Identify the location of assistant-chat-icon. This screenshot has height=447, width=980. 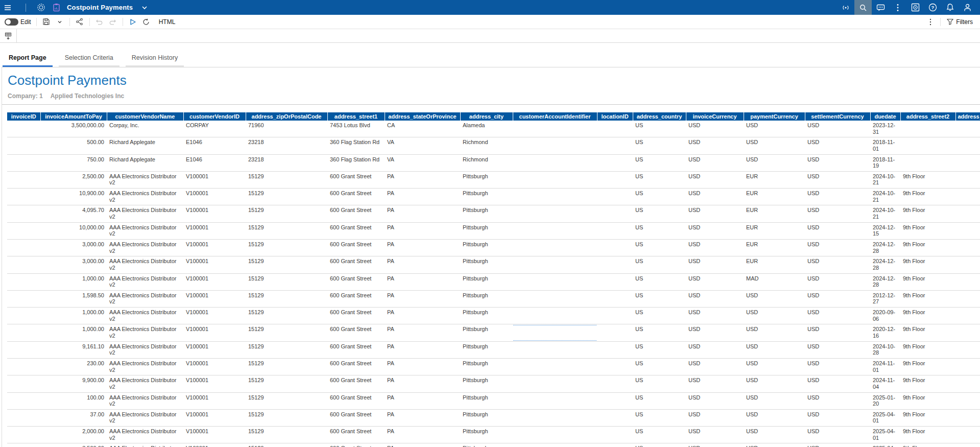
(880, 7).